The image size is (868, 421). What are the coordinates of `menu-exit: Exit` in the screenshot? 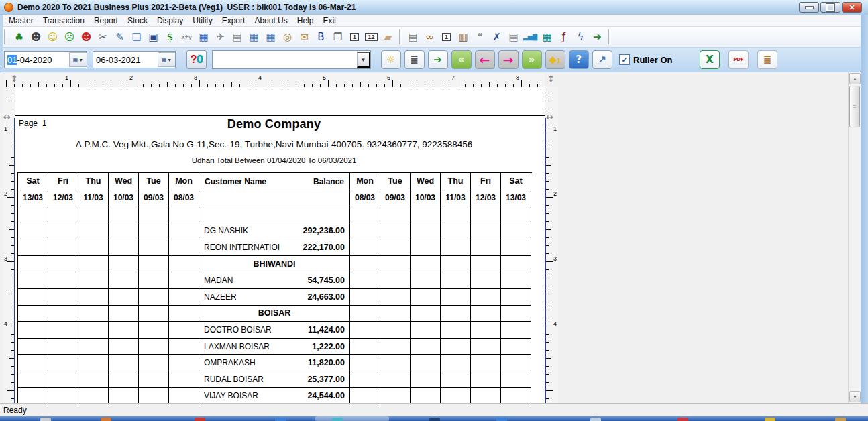 It's located at (329, 21).